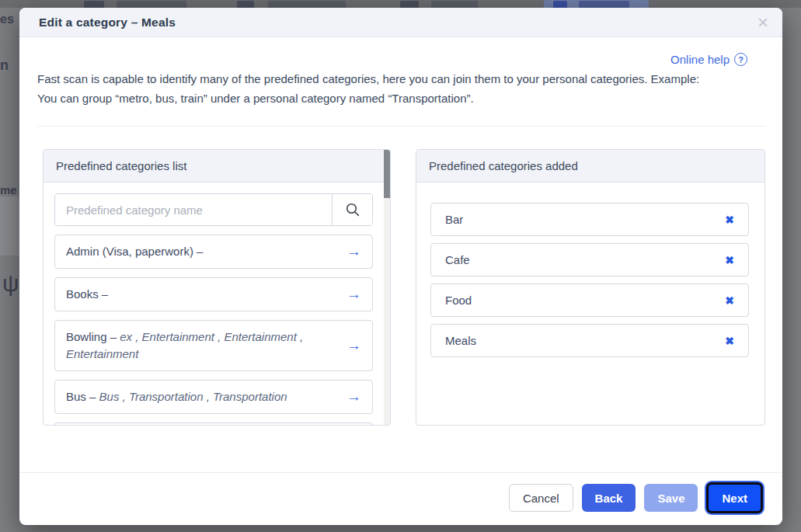 Image resolution: width=801 pixels, height=532 pixels. Describe the element at coordinates (454, 219) in the screenshot. I see `added-category-label: Bar` at that location.